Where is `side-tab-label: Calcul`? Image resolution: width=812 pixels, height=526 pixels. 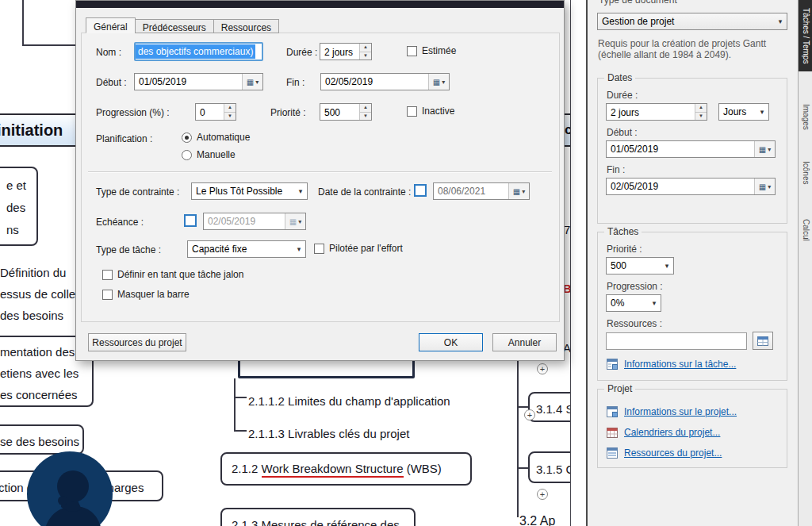 side-tab-label: Calcul is located at coordinates (806, 230).